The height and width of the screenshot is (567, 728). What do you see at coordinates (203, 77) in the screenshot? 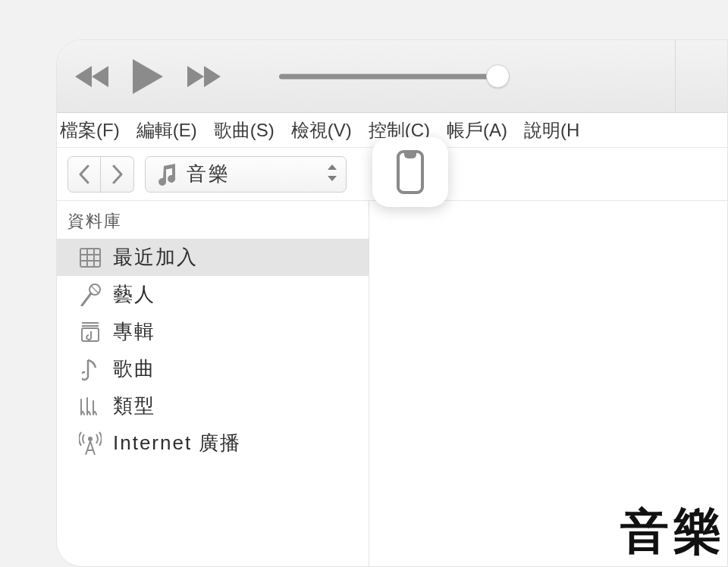
I see `next-icon` at bounding box center [203, 77].